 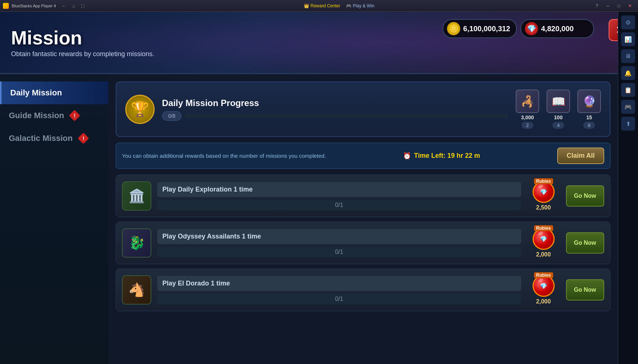 What do you see at coordinates (589, 109) in the screenshot?
I see `reward-item-2: 🔮 15 8` at bounding box center [589, 109].